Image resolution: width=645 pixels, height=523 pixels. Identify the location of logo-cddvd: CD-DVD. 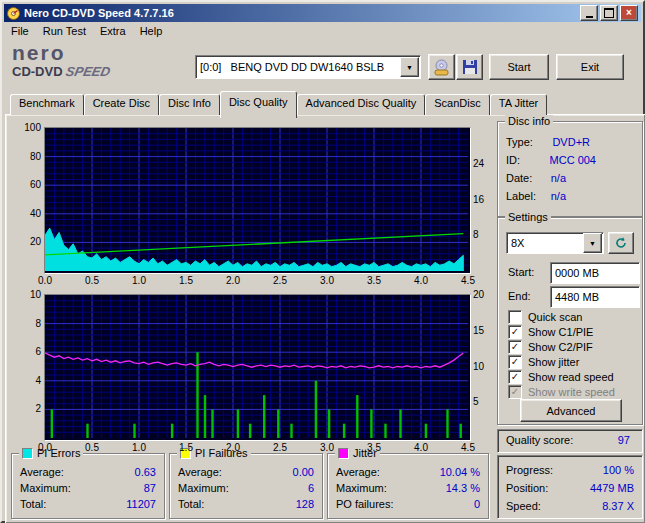
(38, 72).